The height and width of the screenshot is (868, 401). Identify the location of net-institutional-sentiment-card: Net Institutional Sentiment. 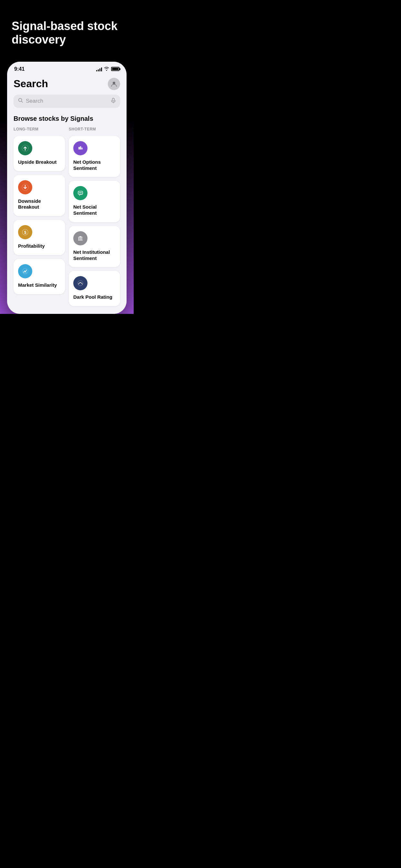
(94, 247).